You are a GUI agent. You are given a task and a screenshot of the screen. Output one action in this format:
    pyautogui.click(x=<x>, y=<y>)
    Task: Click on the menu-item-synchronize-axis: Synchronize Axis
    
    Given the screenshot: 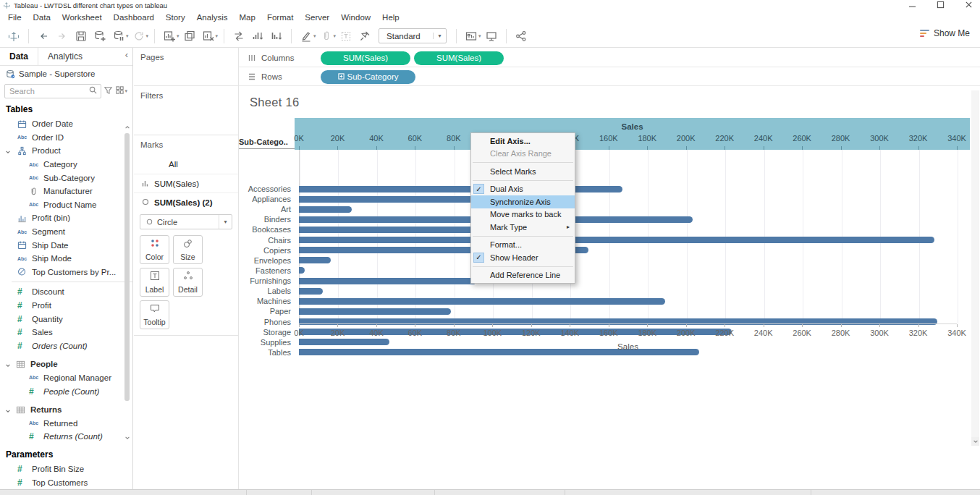 What is the action you would take?
    pyautogui.click(x=523, y=202)
    